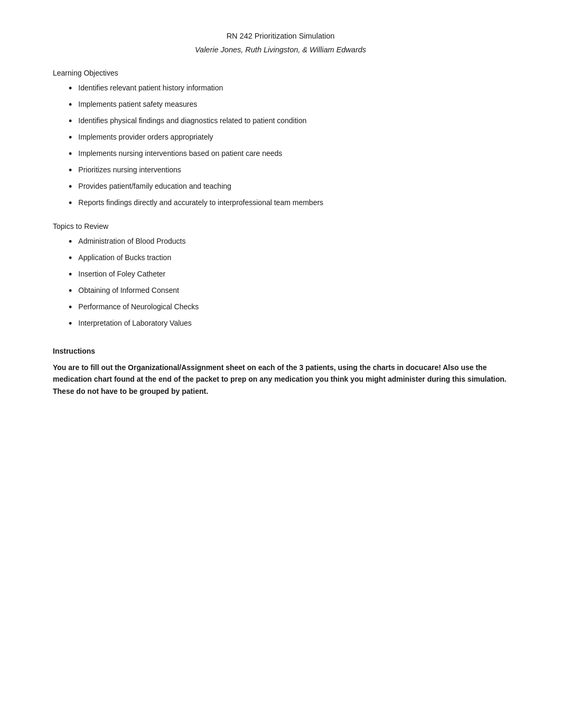  I want to click on page-title: RN 242 Prioritization Simulation, so click(280, 36).